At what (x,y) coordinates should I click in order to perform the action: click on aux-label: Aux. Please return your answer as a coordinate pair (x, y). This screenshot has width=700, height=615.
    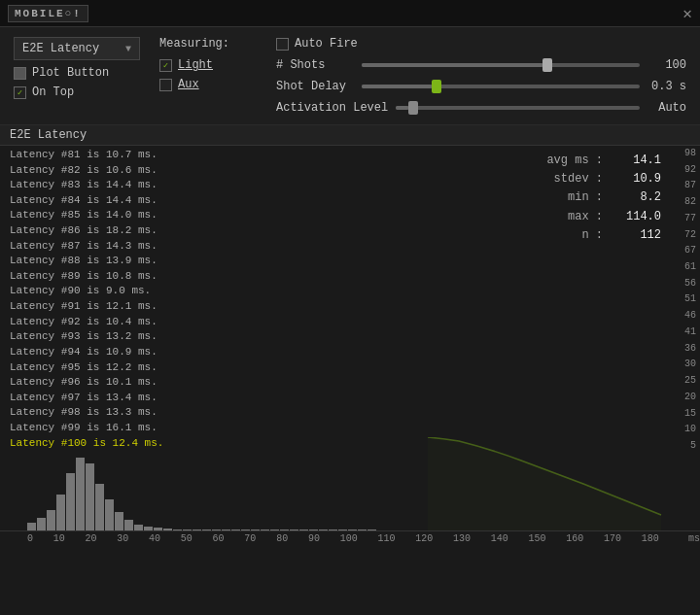
    Looking at the image, I should click on (189, 85).